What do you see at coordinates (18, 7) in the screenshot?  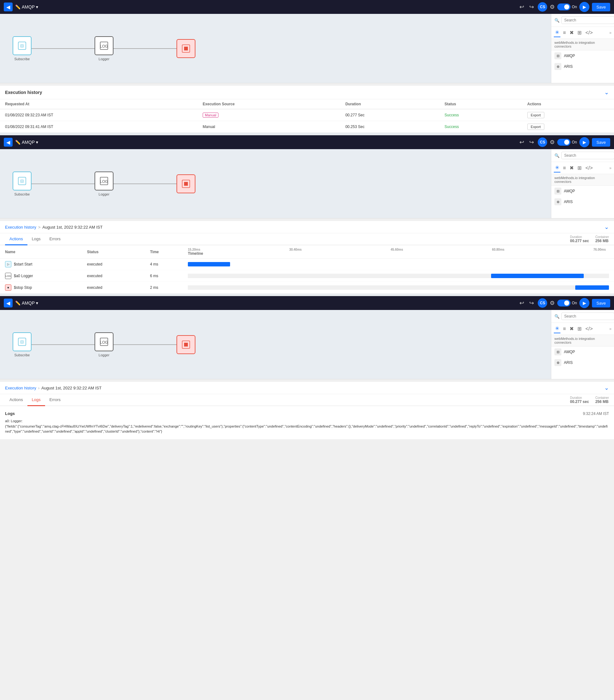 I see `edit-icon-1: ✏️` at bounding box center [18, 7].